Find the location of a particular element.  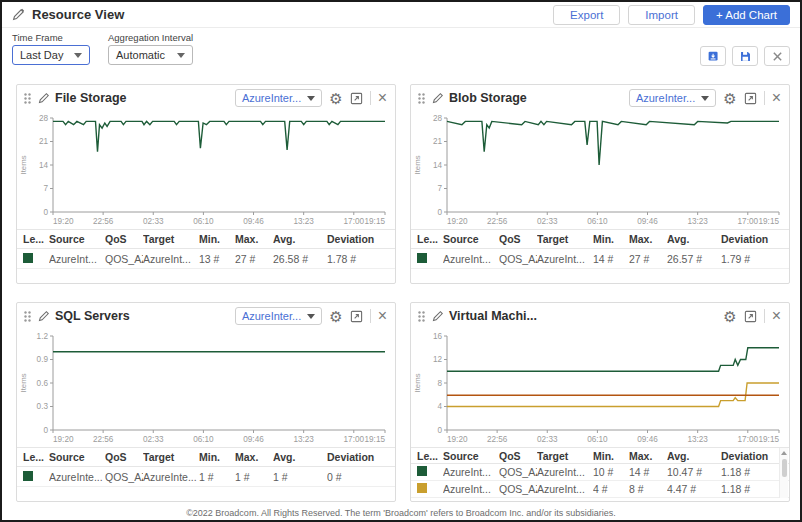

import-button: Import is located at coordinates (662, 15).